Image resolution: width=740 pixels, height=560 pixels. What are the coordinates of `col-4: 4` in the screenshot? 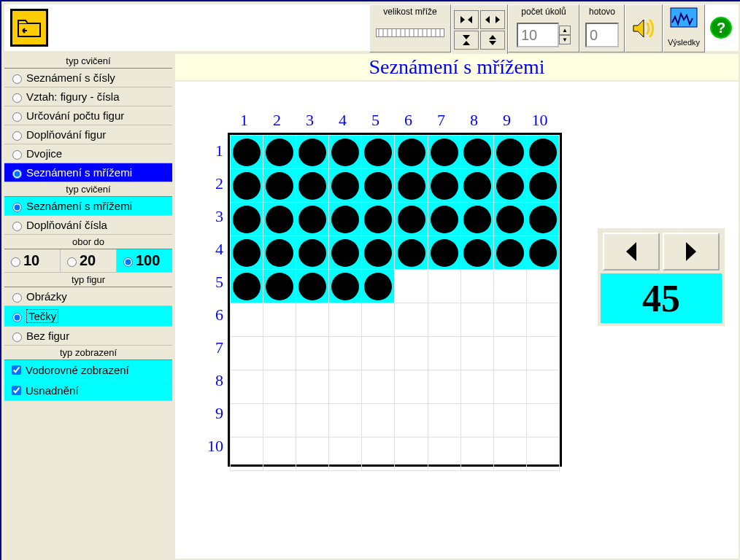 It's located at (343, 120).